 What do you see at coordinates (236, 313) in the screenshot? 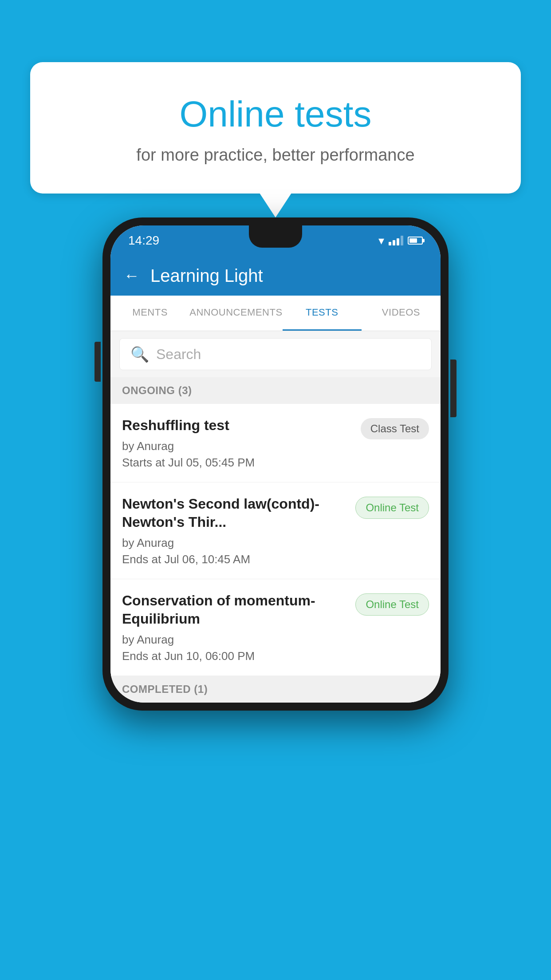
I see `tab-announcements: ANNOUNCEMENTS` at bounding box center [236, 313].